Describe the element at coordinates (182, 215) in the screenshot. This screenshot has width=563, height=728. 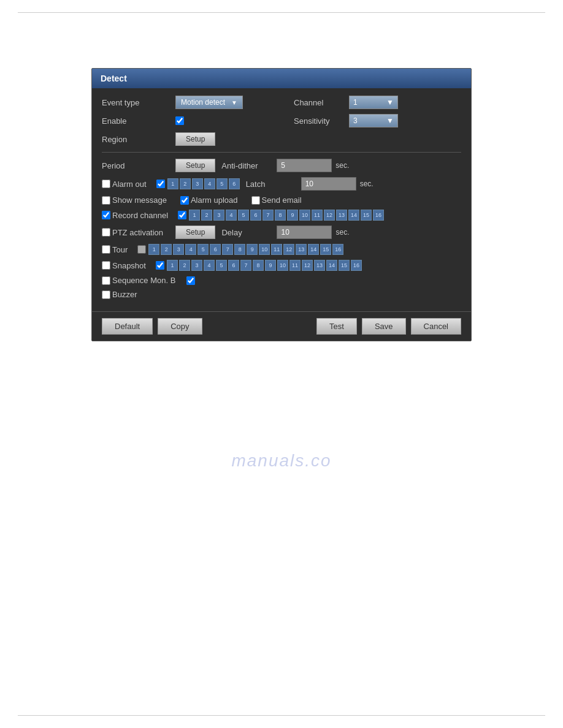
I see `record-ch-checkbox` at that location.